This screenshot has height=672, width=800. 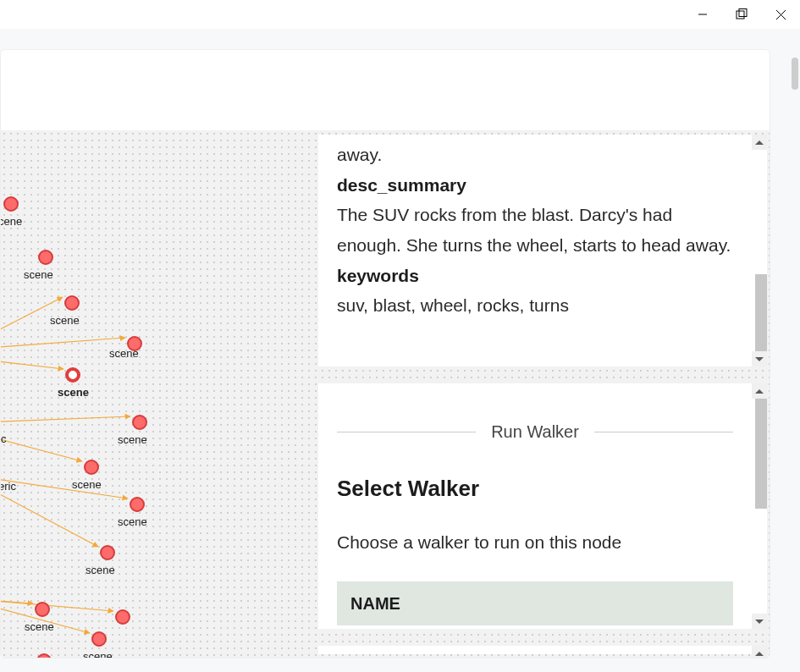 I want to click on next-panel-peek, so click(x=543, y=650).